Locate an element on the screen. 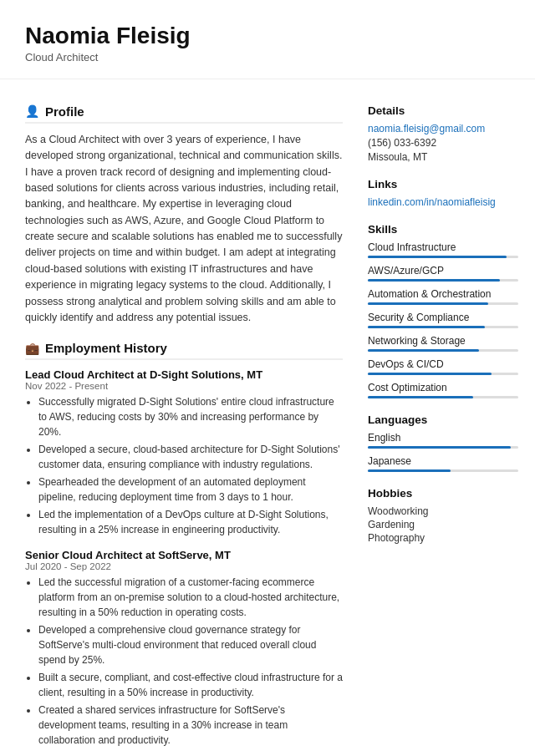 This screenshot has width=535, height=756. language-item: Japanese is located at coordinates (443, 464).